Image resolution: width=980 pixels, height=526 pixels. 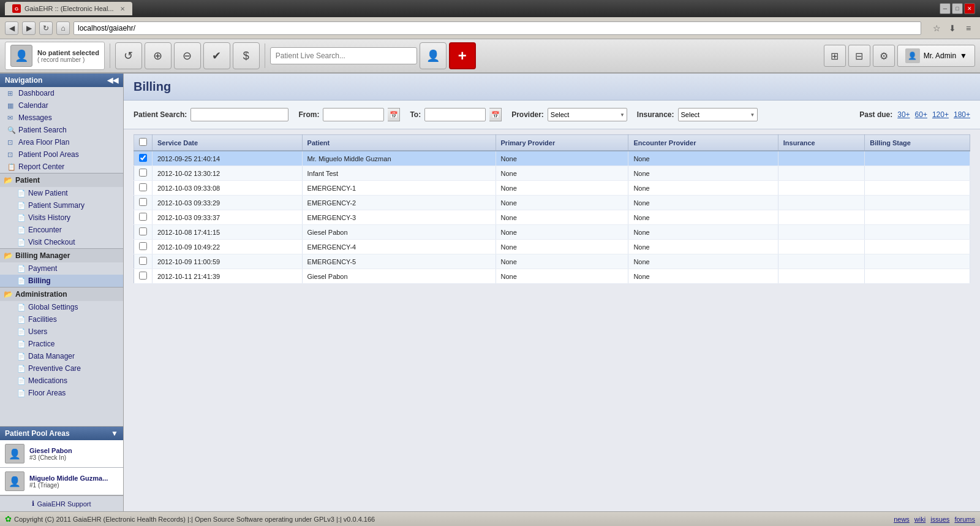 What do you see at coordinates (63, 28) in the screenshot?
I see `home-button: ⌂` at bounding box center [63, 28].